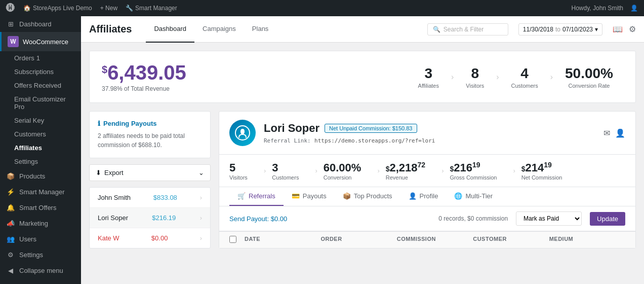 This screenshot has height=284, width=644. I want to click on orders-badge: 1, so click(38, 58).